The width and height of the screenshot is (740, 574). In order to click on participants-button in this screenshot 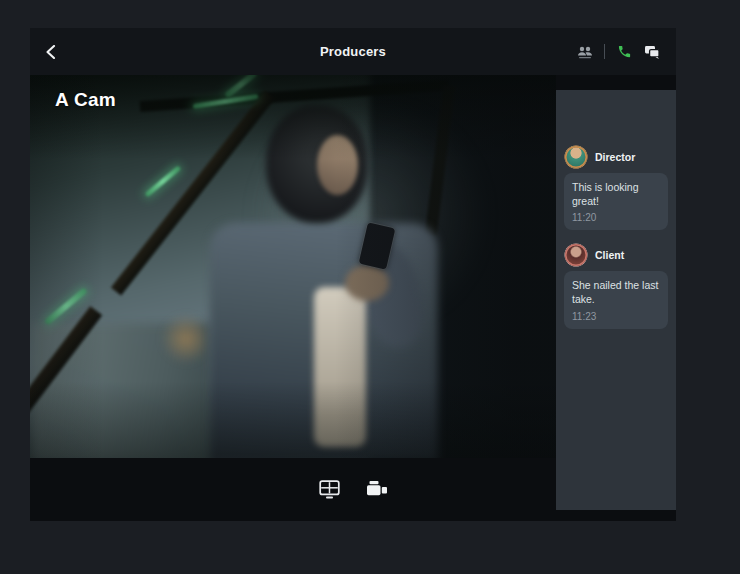, I will do `click(585, 52)`.